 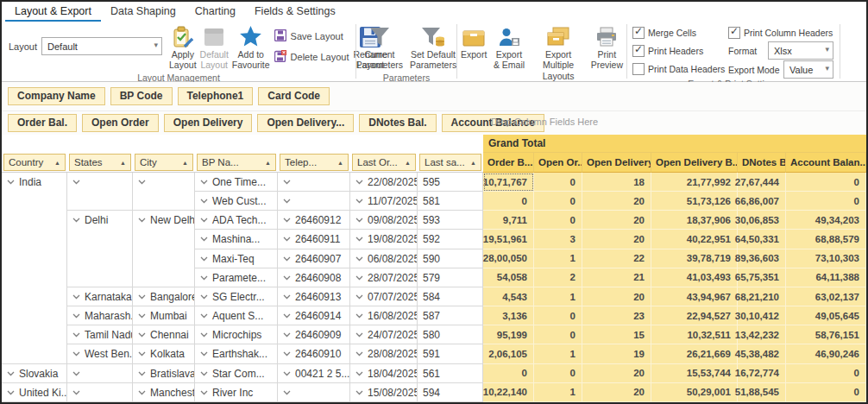 I want to click on tree-cell: 18/04/2025, so click(x=384, y=374).